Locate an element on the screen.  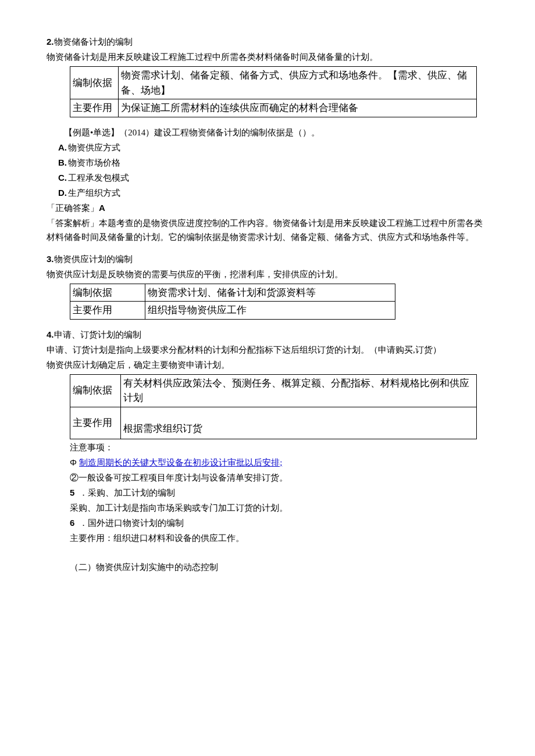
section-4-note-title: 注意事项： is located at coordinates (279, 447).